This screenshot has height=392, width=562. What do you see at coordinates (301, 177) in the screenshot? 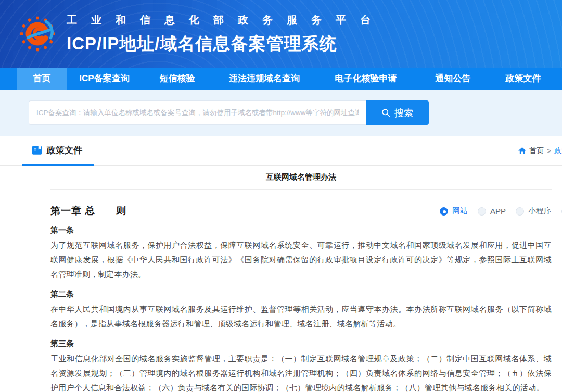
I see `document-title: 互联网域名管理办法` at bounding box center [301, 177].